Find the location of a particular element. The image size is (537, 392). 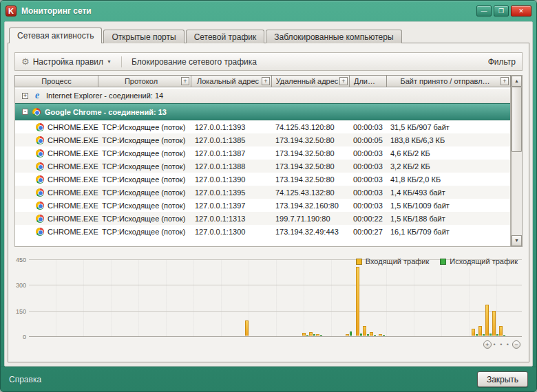

zoom-level-dots: • • • is located at coordinates (502, 345).